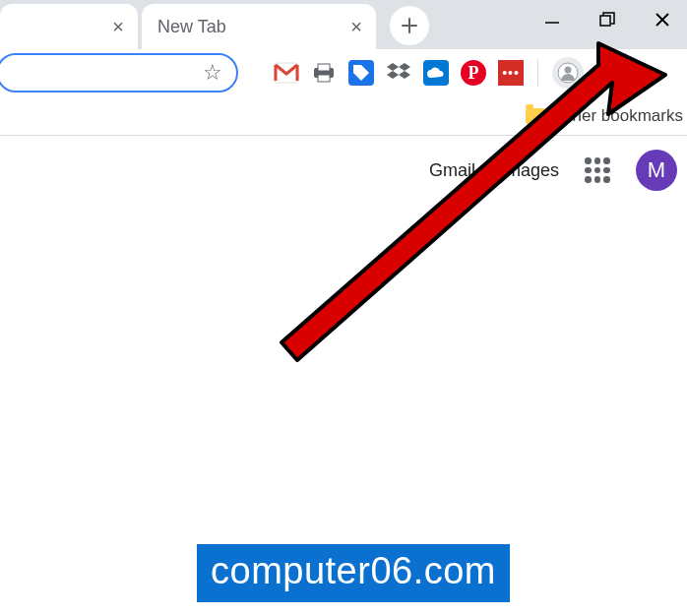 This screenshot has width=687, height=616. I want to click on other-bookmarks-button: Other bookmarks, so click(619, 116).